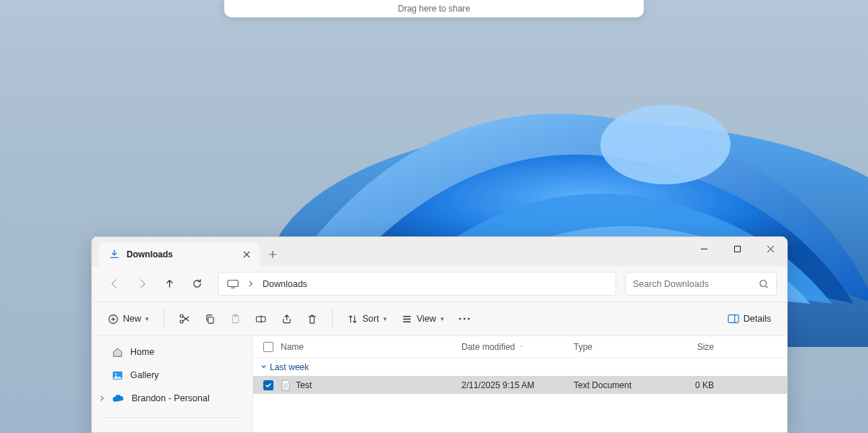  What do you see at coordinates (114, 254) in the screenshot?
I see `download-icon` at bounding box center [114, 254].